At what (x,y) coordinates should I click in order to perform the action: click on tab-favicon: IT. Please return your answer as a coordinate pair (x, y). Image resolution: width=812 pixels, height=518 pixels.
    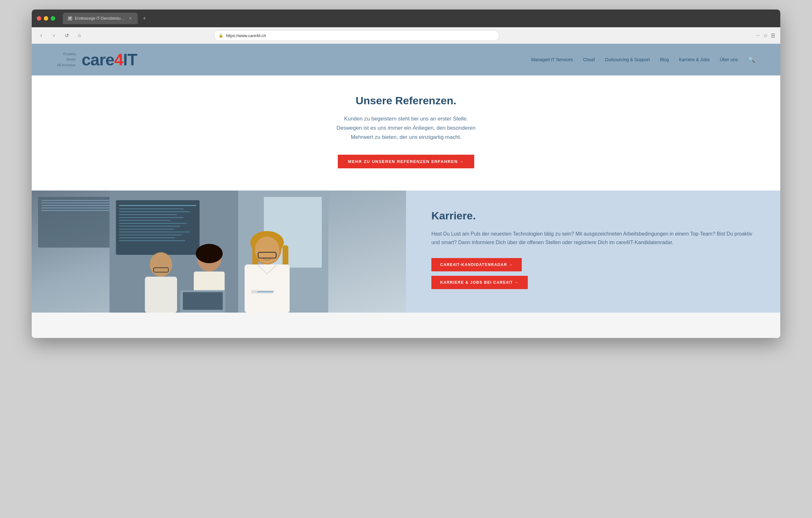
    Looking at the image, I should click on (70, 18).